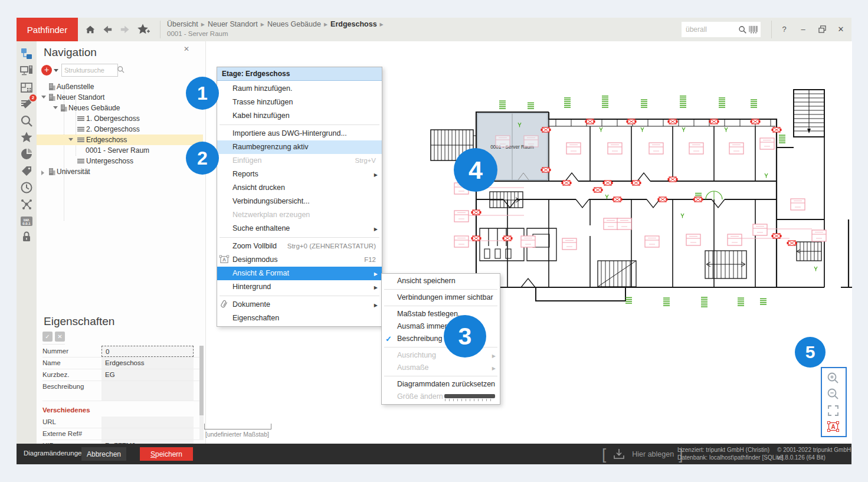 The width and height of the screenshot is (868, 482). I want to click on close-icon: ✕, so click(186, 49).